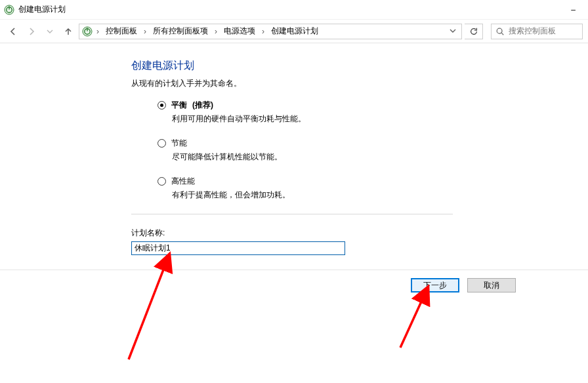 The height and width of the screenshot is (383, 588). Describe the element at coordinates (474, 31) in the screenshot. I see `refresh-button` at that location.